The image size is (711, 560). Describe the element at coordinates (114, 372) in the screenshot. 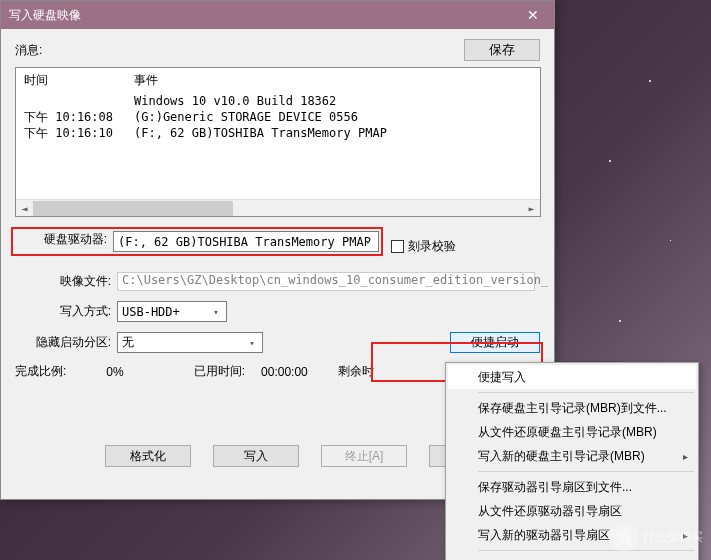

I see `done-value: 0%` at that location.